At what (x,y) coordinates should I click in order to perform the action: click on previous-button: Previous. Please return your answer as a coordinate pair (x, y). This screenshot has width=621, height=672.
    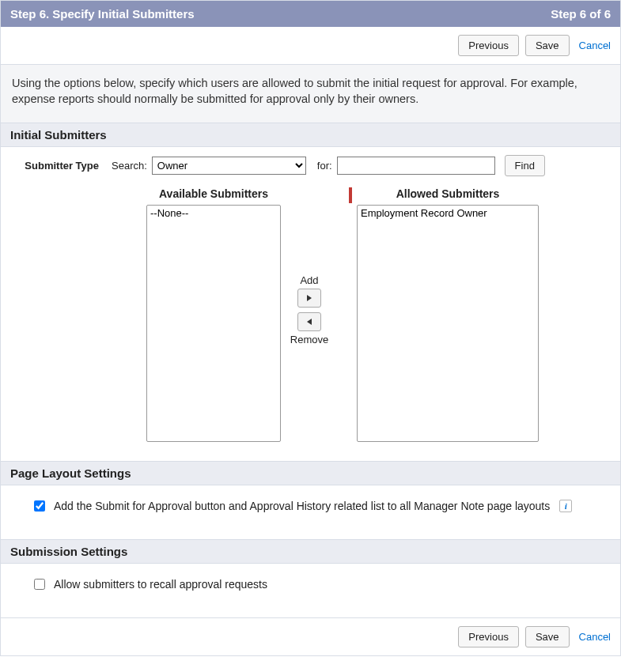
    Looking at the image, I should click on (489, 46).